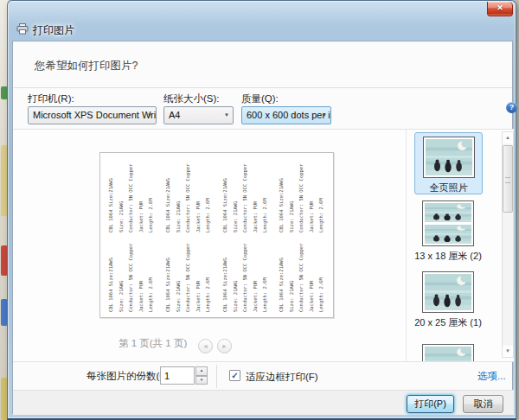 This screenshot has height=420, width=519. Describe the element at coordinates (448, 301) in the screenshot. I see `layout-option-20x25: 20 x 25 厘米 (1)` at that location.